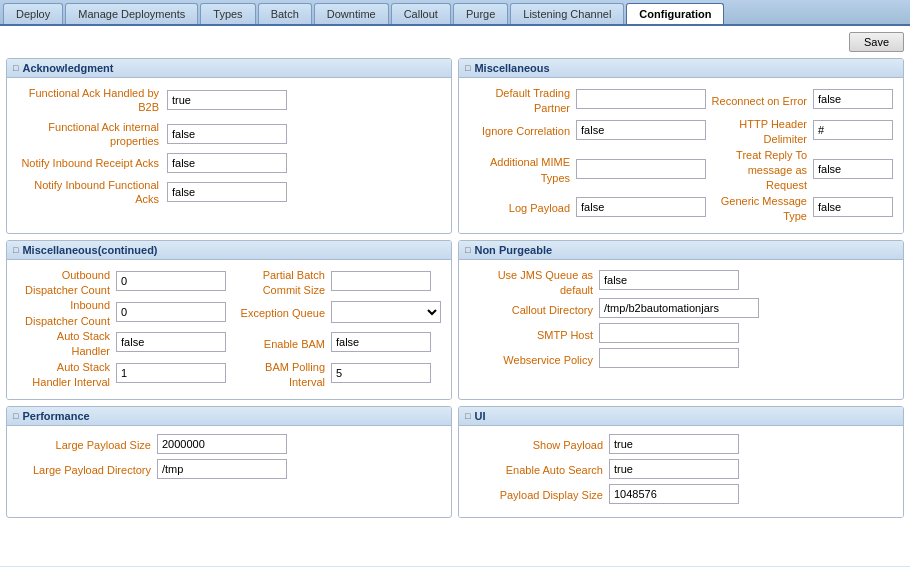 The width and height of the screenshot is (910, 567). I want to click on misc2-table: Outbound Dispatcher Count Partial Batch …, so click(229, 330).